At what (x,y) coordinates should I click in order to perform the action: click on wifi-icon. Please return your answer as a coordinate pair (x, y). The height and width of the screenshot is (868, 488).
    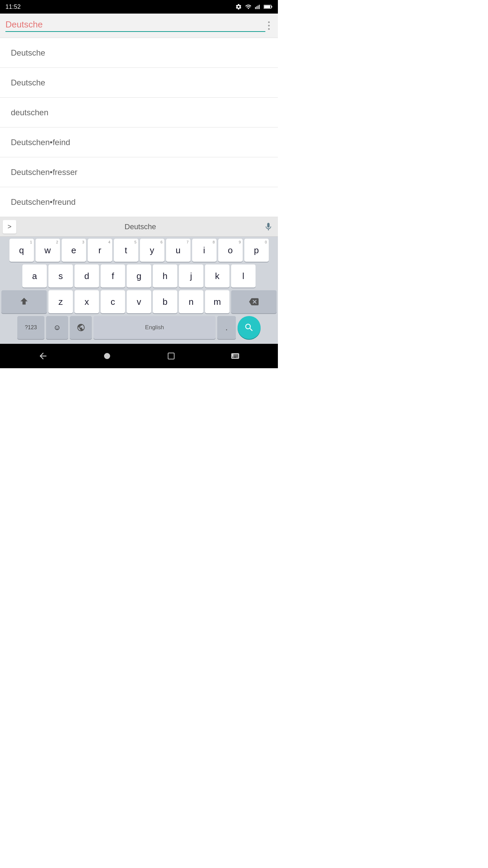
    Looking at the image, I should click on (248, 7).